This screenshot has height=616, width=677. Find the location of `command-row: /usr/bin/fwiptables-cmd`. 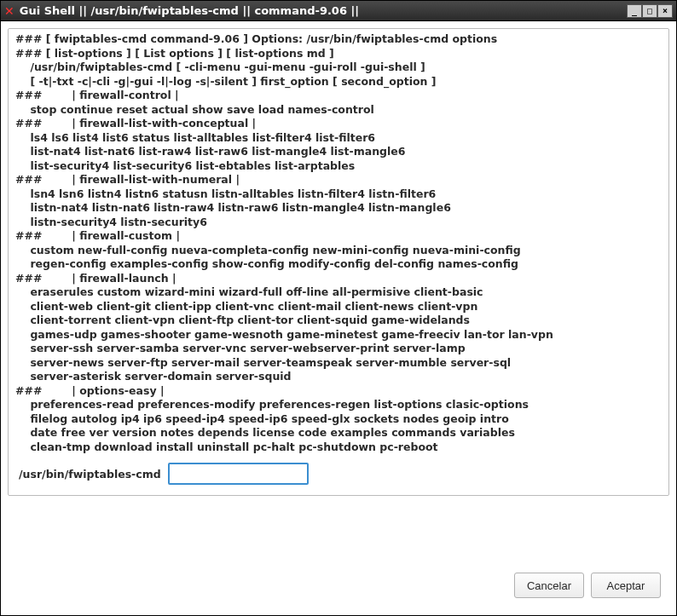

command-row: /usr/bin/fwiptables-cmd is located at coordinates (338, 475).